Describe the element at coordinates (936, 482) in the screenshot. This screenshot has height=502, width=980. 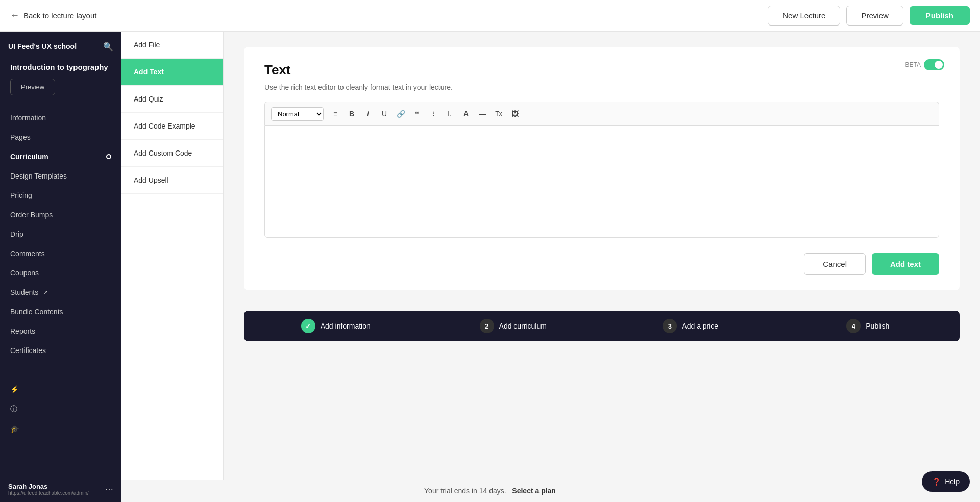
I see `help-icon: ❓` at that location.